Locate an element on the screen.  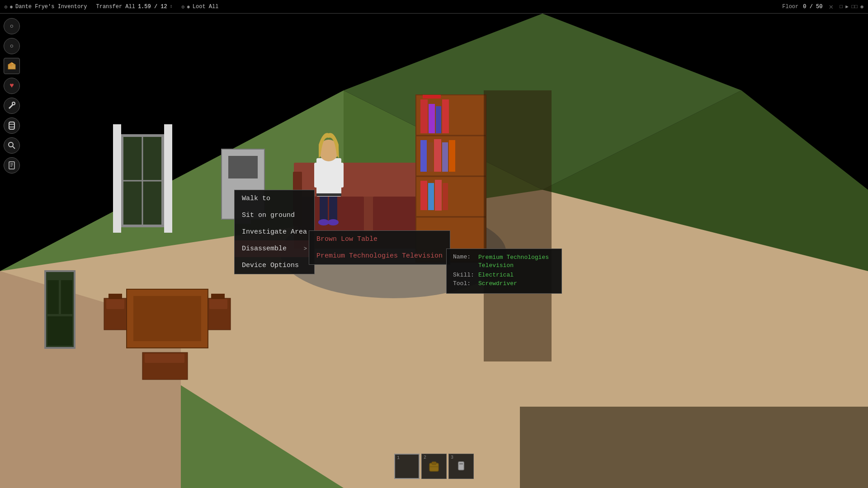
transfer-value: 1.59 / 12 is located at coordinates (153, 7).